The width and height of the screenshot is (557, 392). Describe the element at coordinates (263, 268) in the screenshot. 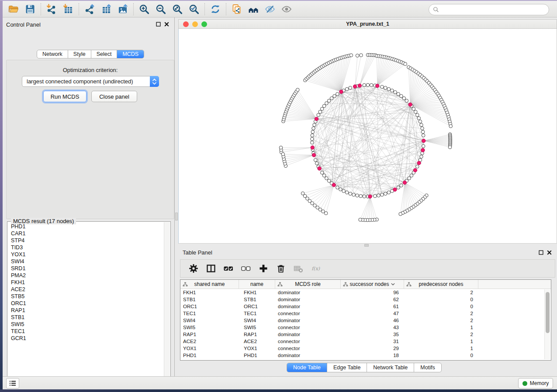

I see `add-column-button` at that location.